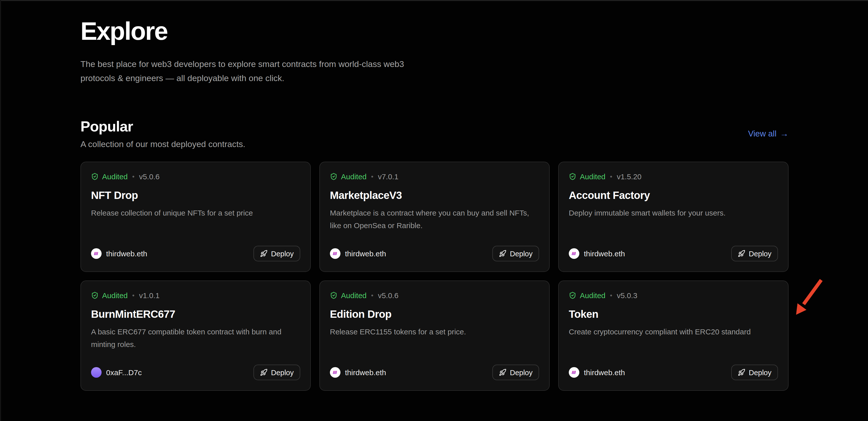 The height and width of the screenshot is (421, 868). I want to click on arrow-right-icon: →, so click(784, 134).